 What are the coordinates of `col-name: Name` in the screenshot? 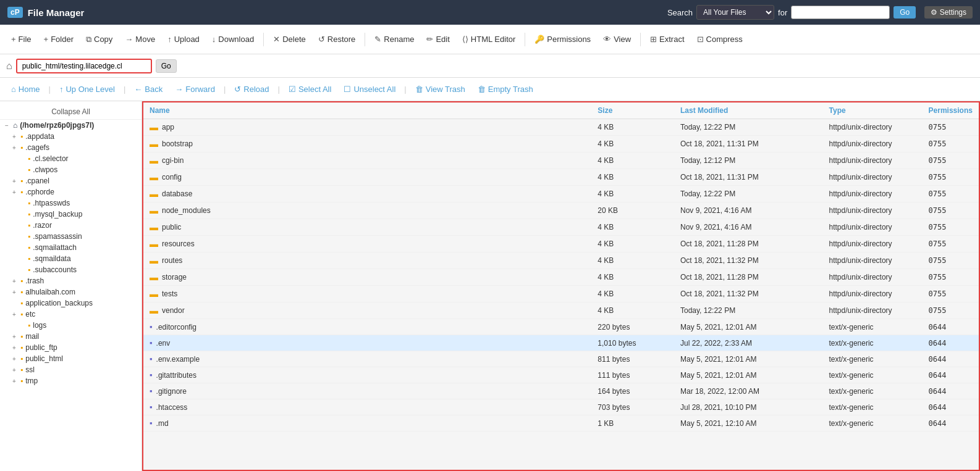 It's located at (367, 111).